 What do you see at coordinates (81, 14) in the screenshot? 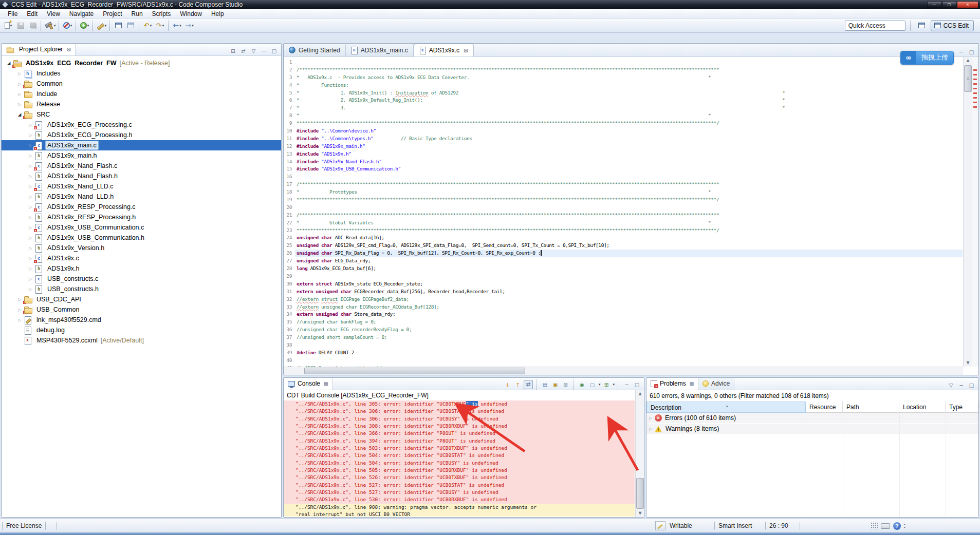
I see `menu-navigate: Navigate` at bounding box center [81, 14].